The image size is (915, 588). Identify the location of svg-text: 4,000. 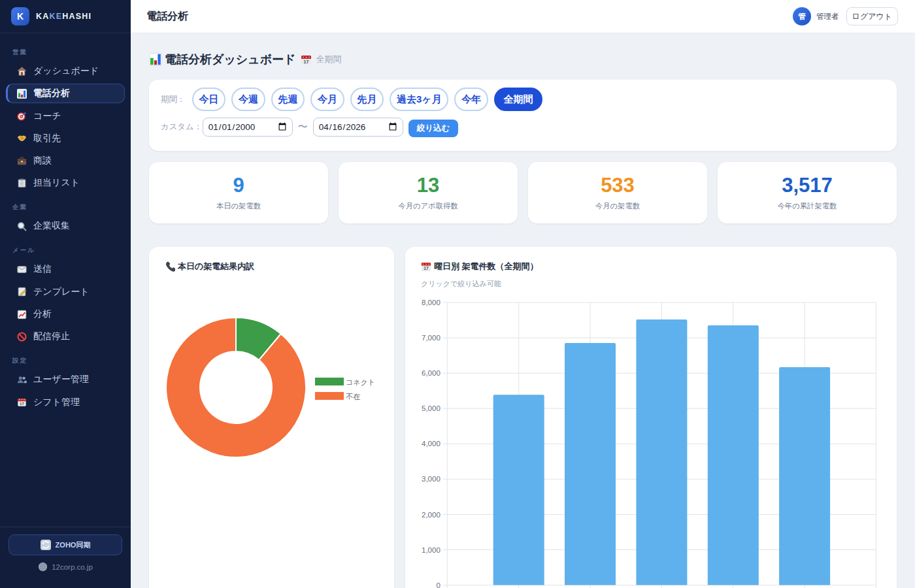
(431, 444).